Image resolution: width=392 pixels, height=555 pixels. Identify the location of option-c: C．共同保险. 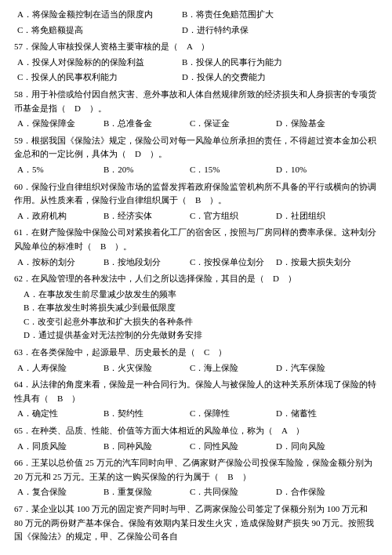
(229, 492).